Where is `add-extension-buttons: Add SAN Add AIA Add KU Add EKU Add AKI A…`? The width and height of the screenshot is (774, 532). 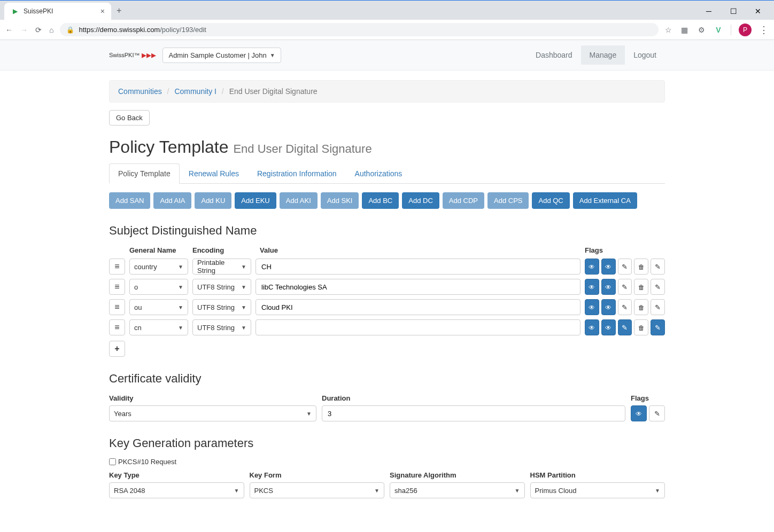
add-extension-buttons: Add SAN Add AIA Add KU Add EKU Add AKI A… is located at coordinates (387, 201).